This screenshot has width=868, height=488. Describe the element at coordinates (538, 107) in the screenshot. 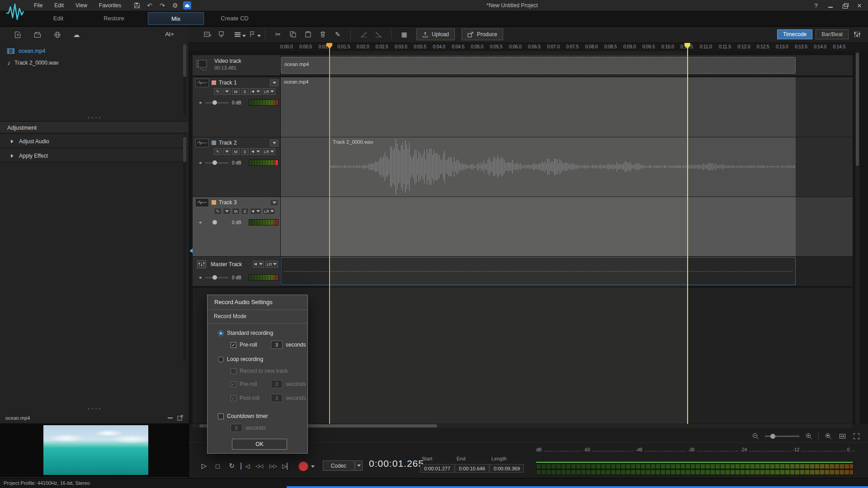

I see `track1-clip` at that location.